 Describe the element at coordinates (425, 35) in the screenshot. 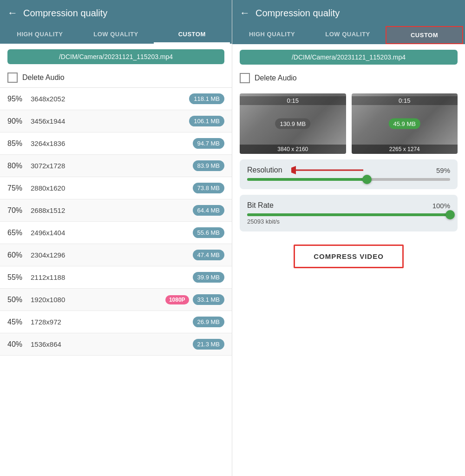

I see `right-tab-custom: CUSTOM` at that location.